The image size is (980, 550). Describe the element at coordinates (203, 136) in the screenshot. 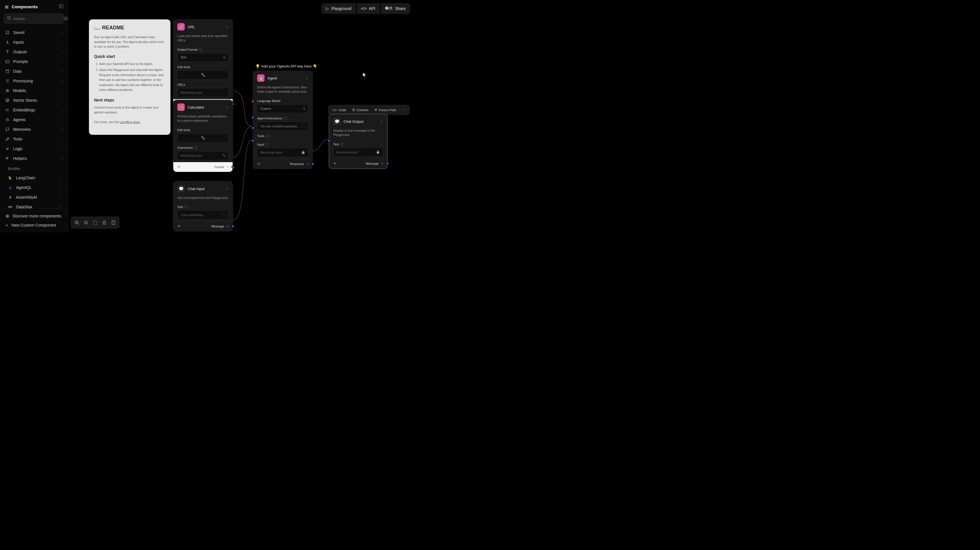

I see `calculator-node: 🧮Calculator▷ Perform basic arithmetic op…` at that location.